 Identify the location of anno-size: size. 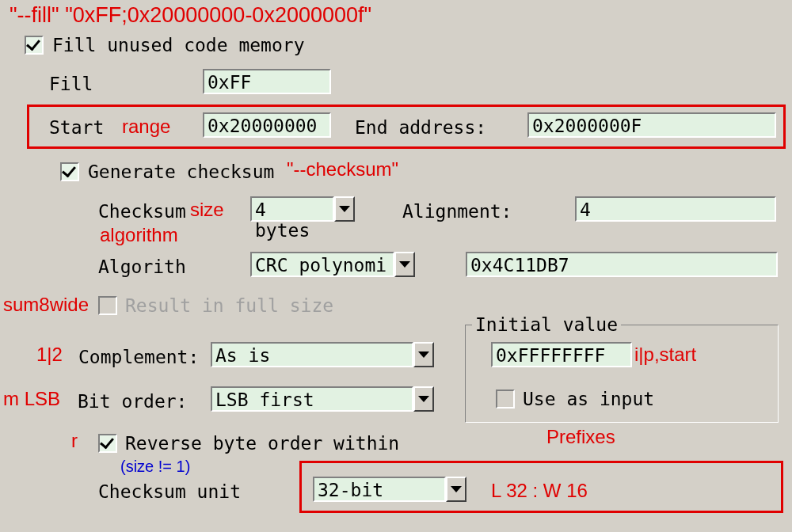
(208, 210).